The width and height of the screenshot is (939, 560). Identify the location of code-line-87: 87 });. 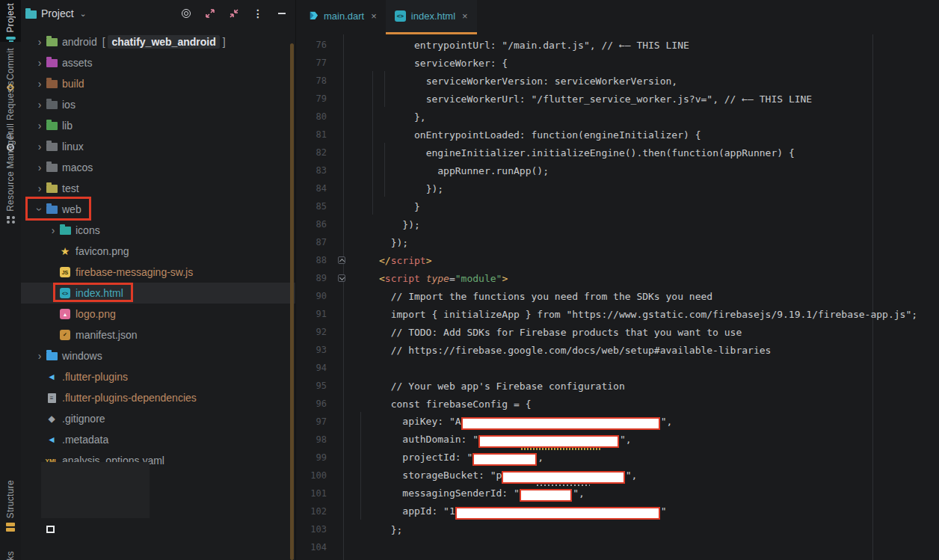
(618, 242).